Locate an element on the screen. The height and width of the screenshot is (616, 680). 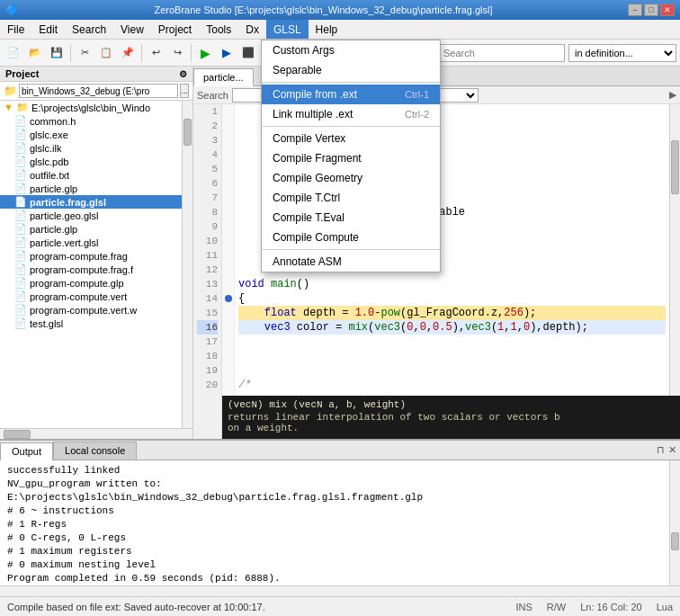
menu-file: File is located at coordinates (16, 29).